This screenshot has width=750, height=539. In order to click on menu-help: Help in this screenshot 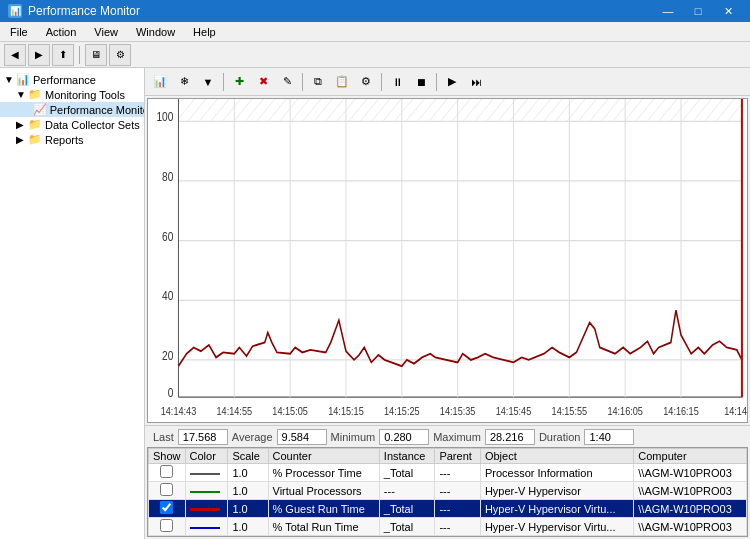, I will do `click(204, 32)`.